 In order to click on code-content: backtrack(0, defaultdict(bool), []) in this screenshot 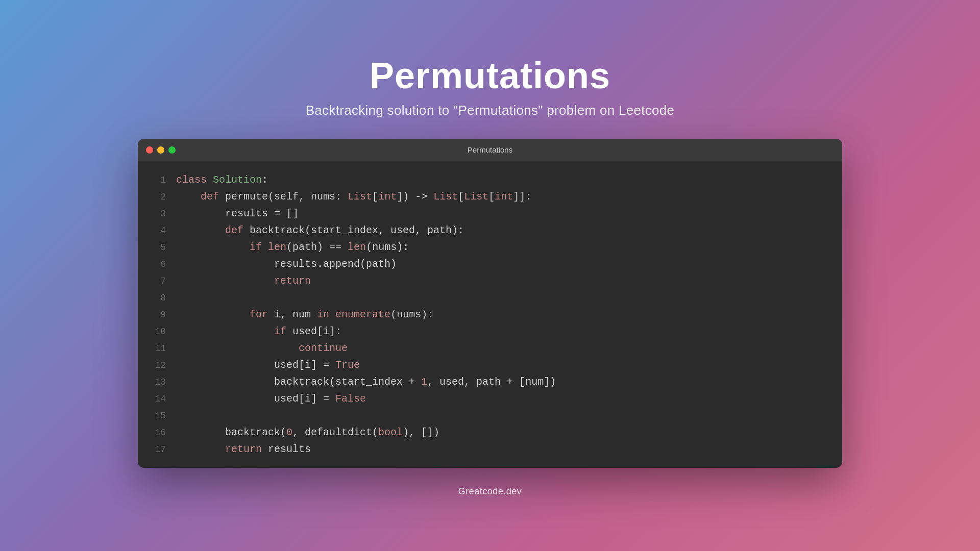, I will do `click(308, 433)`.